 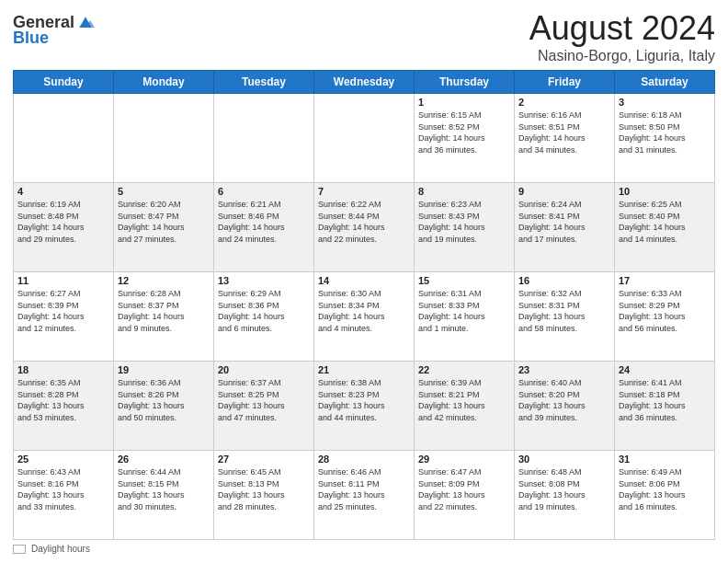 I want to click on day-number: 11, so click(x=63, y=281).